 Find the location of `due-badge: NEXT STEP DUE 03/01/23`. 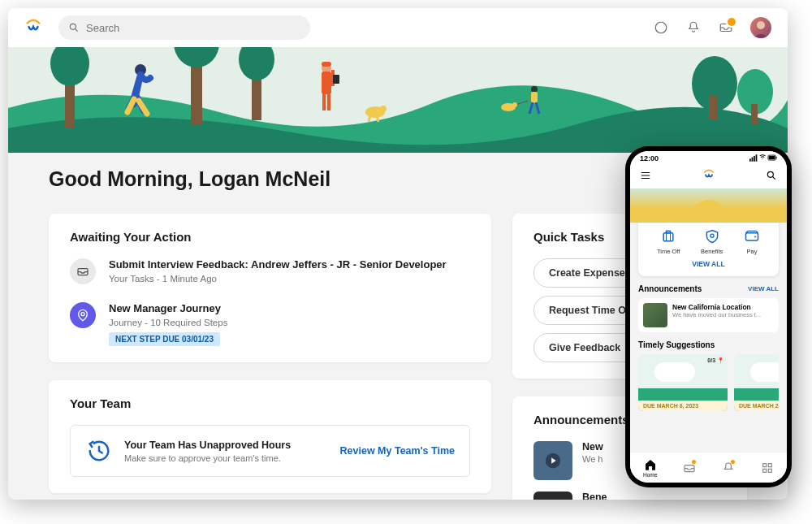

due-badge: NEXT STEP DUE 03/01/23 is located at coordinates (164, 340).